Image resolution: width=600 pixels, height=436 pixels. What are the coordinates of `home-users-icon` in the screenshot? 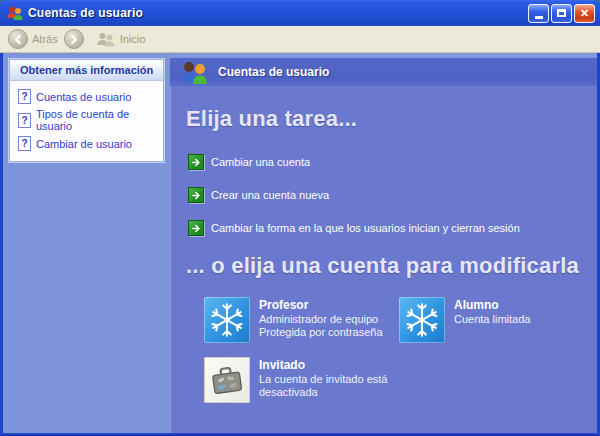 It's located at (106, 40).